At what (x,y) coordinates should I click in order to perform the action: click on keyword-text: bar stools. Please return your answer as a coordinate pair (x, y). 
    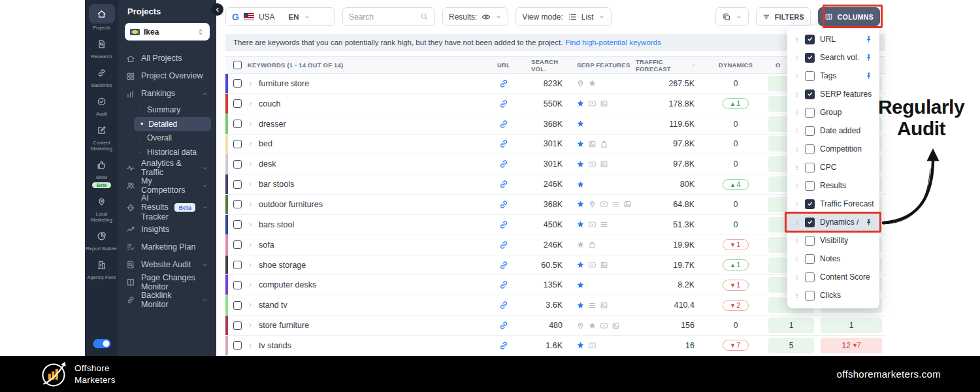
    Looking at the image, I should click on (276, 184).